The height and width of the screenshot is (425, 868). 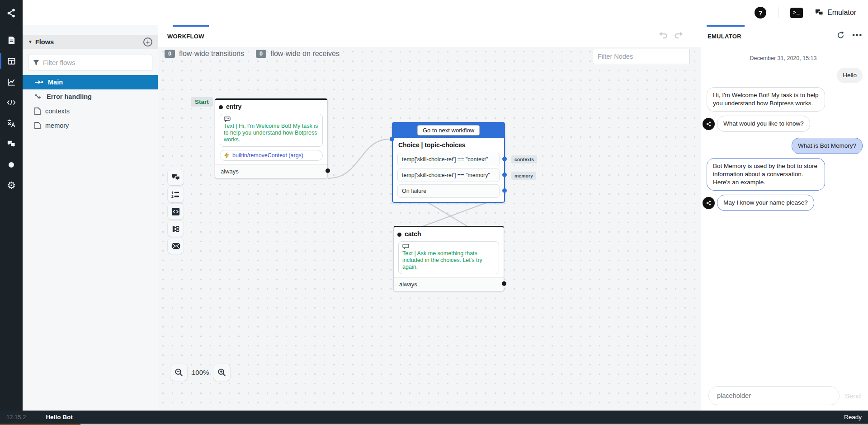 I want to click on version-label: 12.15.2, so click(x=16, y=417).